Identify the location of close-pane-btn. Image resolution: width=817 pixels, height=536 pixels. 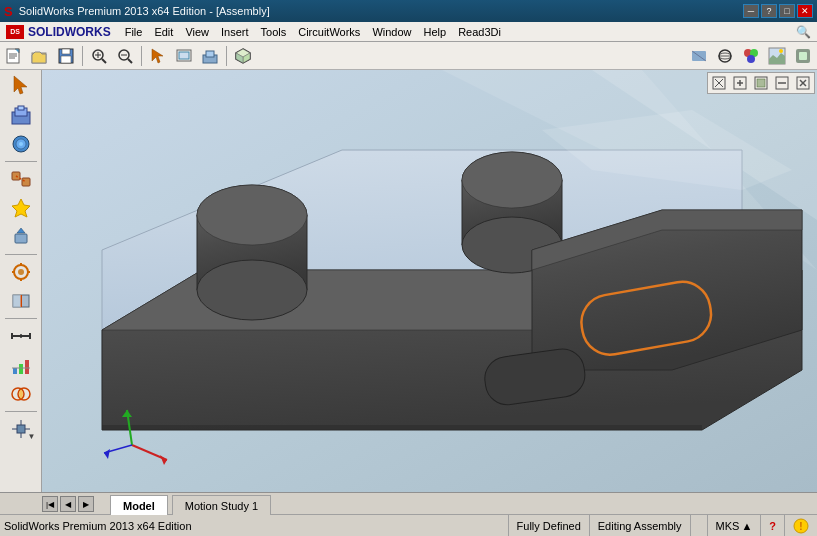
(803, 83).